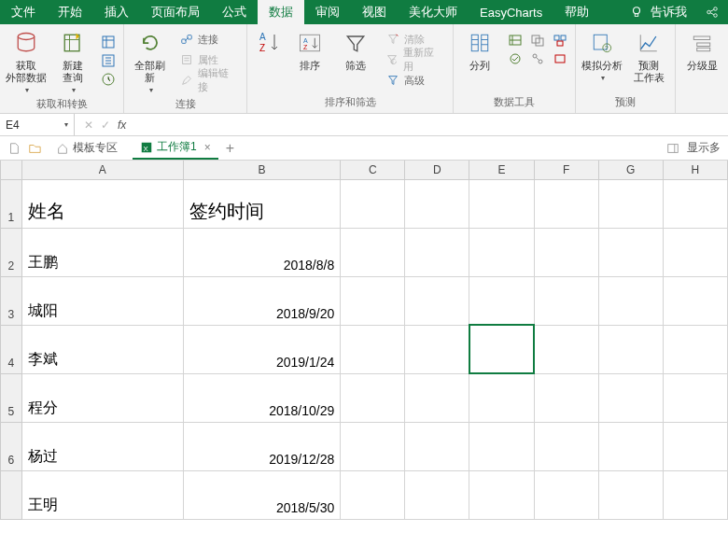 The height and width of the screenshot is (560, 728). What do you see at coordinates (566, 252) in the screenshot?
I see `cell-F2` at bounding box center [566, 252].